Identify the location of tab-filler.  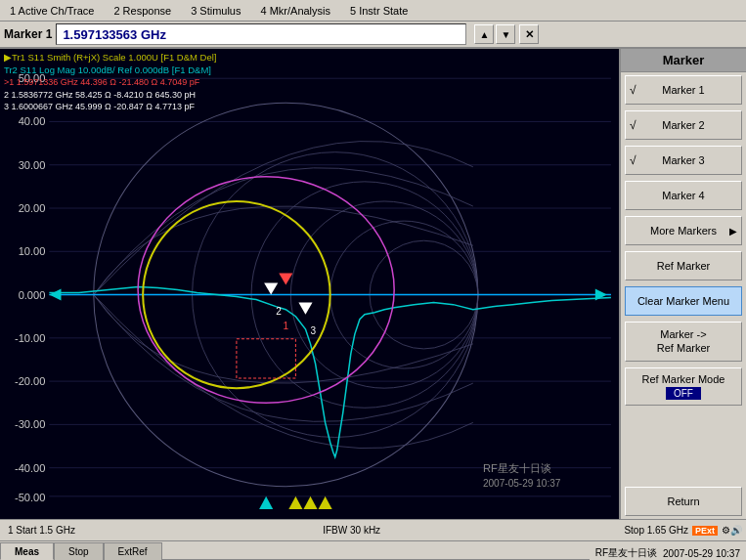
(375, 551).